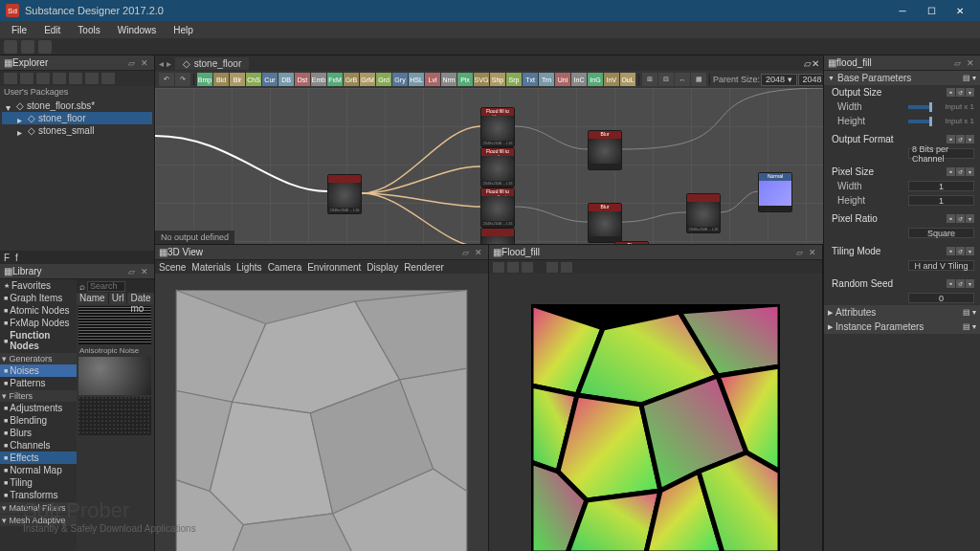 The width and height of the screenshot is (980, 551). What do you see at coordinates (254, 79) in the screenshot?
I see `node-chip-chs: ChS` at bounding box center [254, 79].